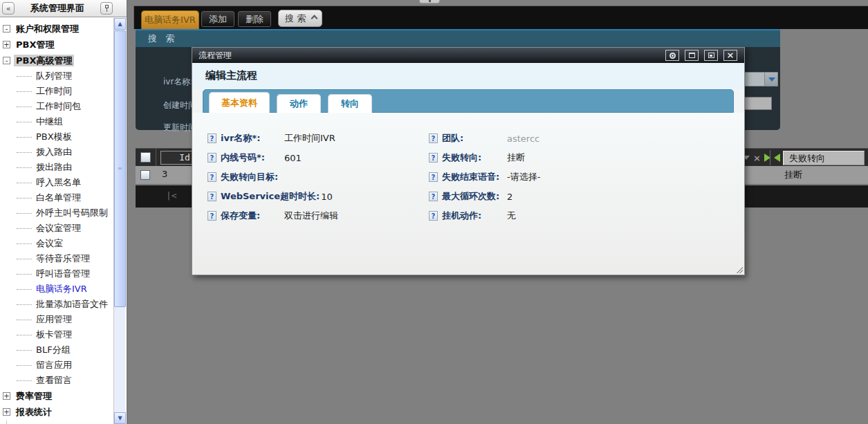 Image resolution: width=868 pixels, height=424 pixels. I want to click on toolbar: 电脑话务IVR 添加 删除 搜 索, so click(501, 17).